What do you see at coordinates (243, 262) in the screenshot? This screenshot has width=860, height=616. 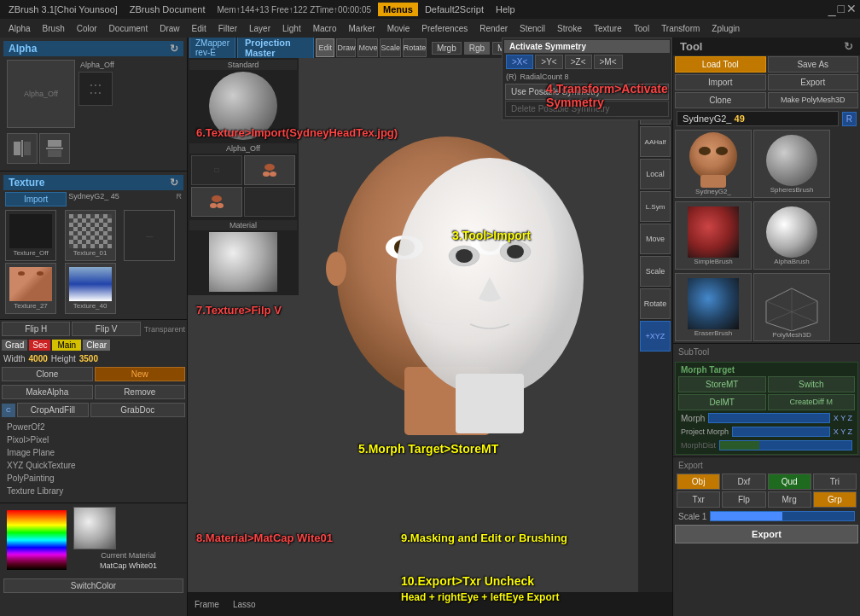 I see `material-mini-thumb` at bounding box center [243, 262].